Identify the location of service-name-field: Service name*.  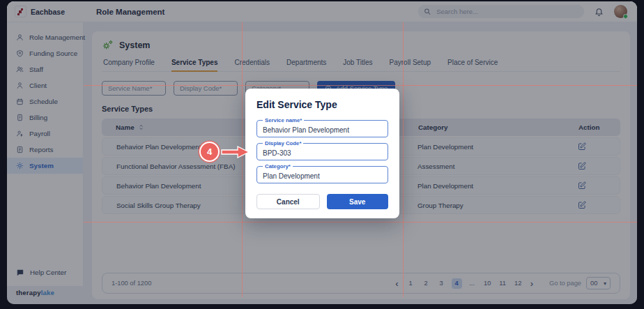
(322, 128).